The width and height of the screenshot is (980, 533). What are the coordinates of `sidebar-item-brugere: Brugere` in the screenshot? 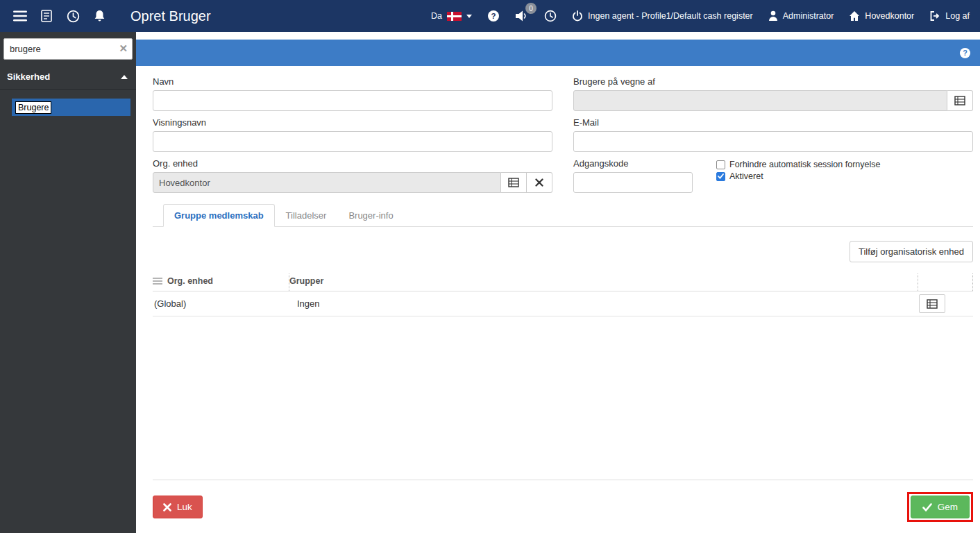 It's located at (71, 107).